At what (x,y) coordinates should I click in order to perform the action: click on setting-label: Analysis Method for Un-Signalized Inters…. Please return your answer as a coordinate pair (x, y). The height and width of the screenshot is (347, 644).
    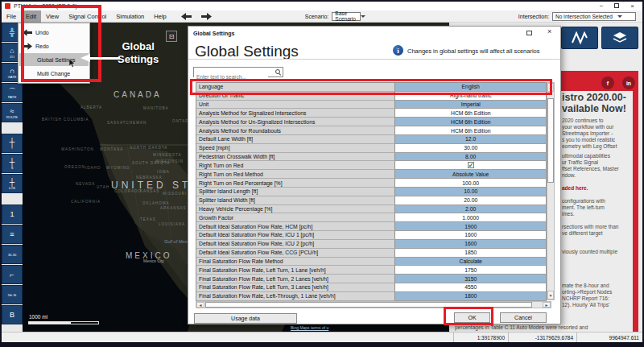
    Looking at the image, I should click on (296, 122).